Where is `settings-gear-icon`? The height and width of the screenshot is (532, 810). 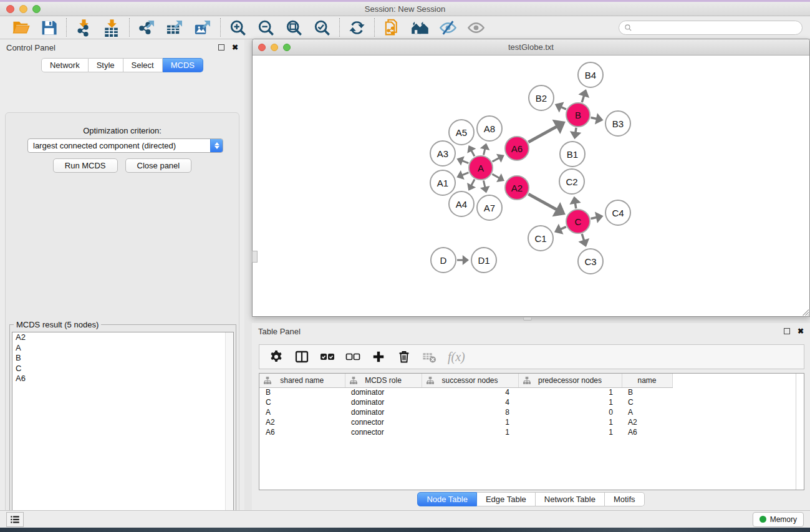
settings-gear-icon is located at coordinates (276, 357).